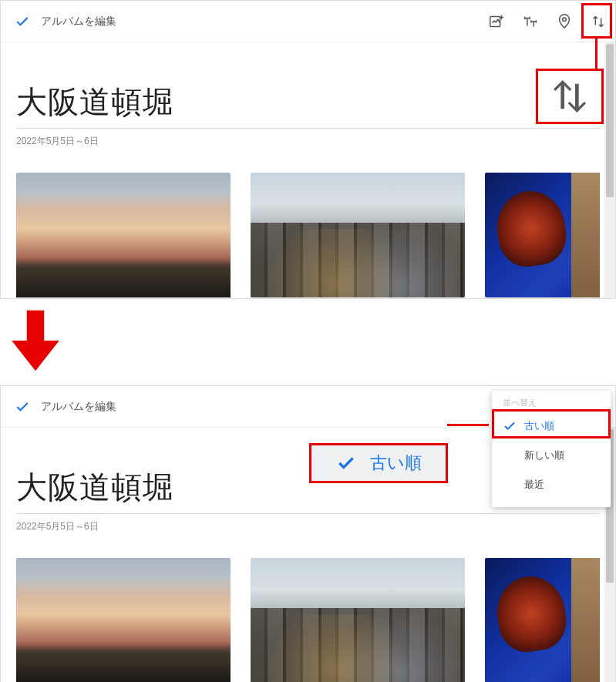 The image size is (616, 682). Describe the element at coordinates (308, 22) in the screenshot. I see `topbar: アルバムを編集` at that location.